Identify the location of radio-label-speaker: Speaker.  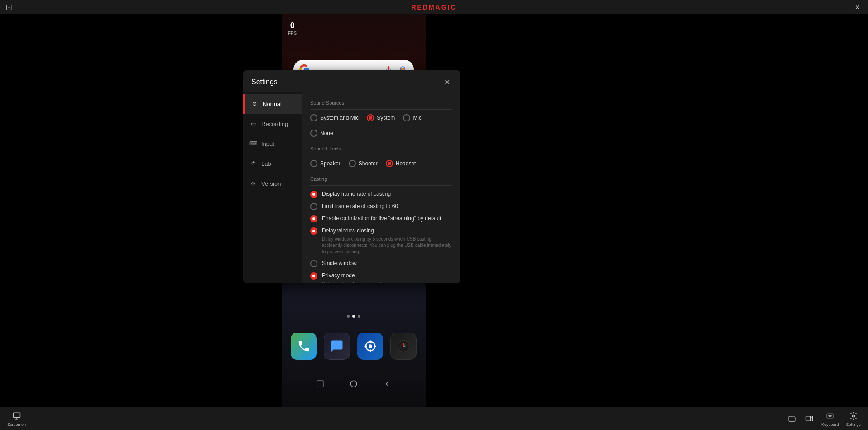
(331, 164).